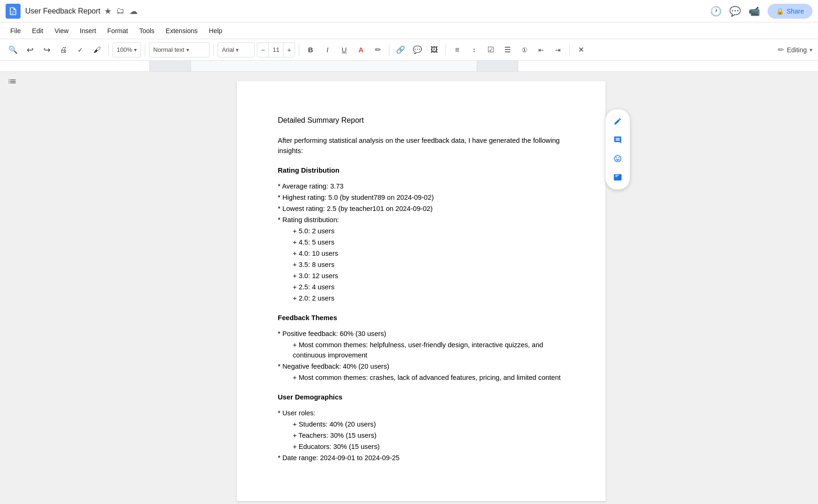  What do you see at coordinates (618, 149) in the screenshot?
I see `floating-actions` at bounding box center [618, 149].